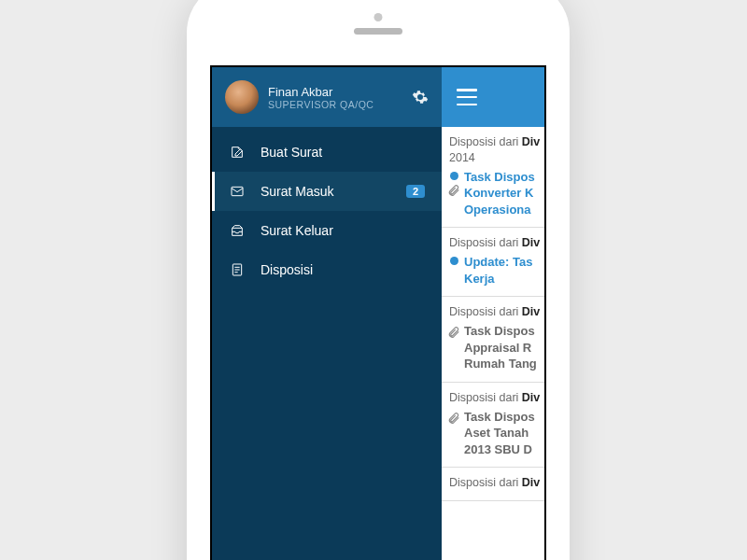 This screenshot has width=747, height=560. Describe the element at coordinates (494, 484) in the screenshot. I see `list-item: Disposisi dari Div` at that location.